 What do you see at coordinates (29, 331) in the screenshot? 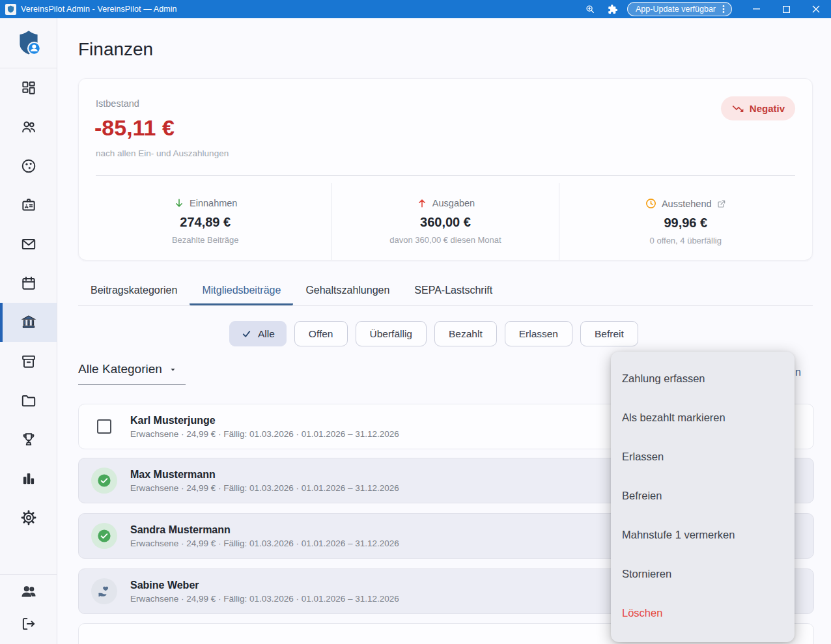
I see `sidebar` at bounding box center [29, 331].